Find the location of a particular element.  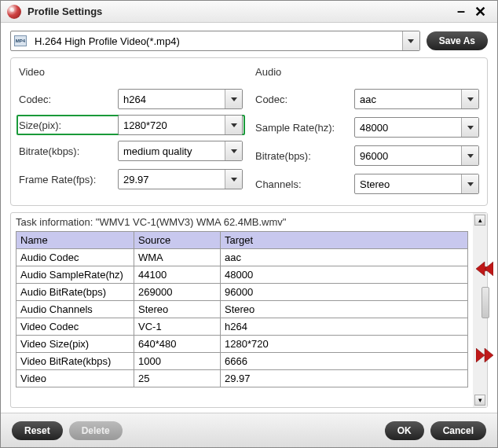

table-cell: WMA is located at coordinates (178, 258).